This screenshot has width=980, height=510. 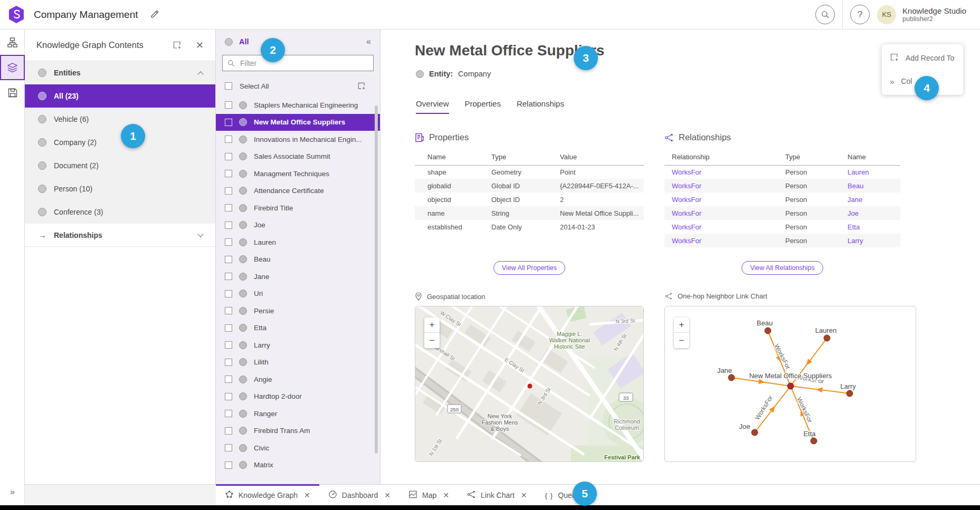 I want to click on record-link: Jane, so click(x=855, y=199).